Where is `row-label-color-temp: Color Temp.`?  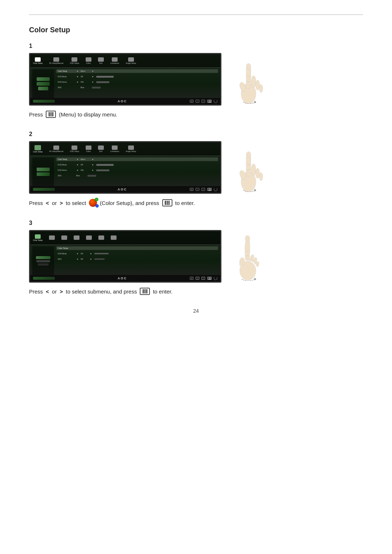 row-label-color-temp: Color Temp. is located at coordinates (66, 71).